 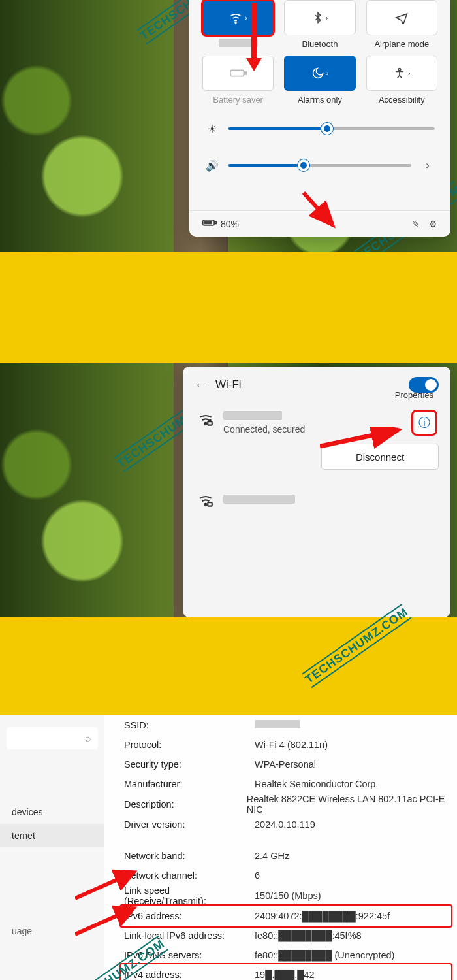 I want to click on property-label: Link speed (Receive/Transmit):, so click(x=189, y=896).